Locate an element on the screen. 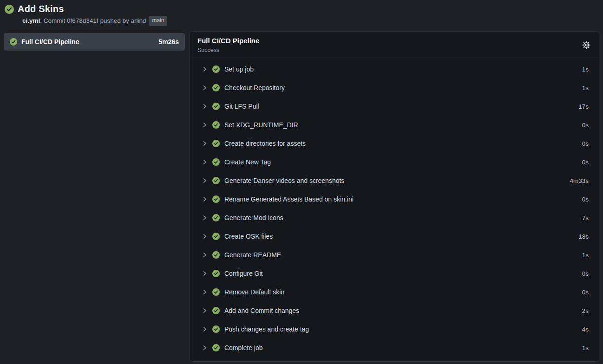 This screenshot has height=364, width=603. step-name: Remove Default skin is located at coordinates (255, 292).